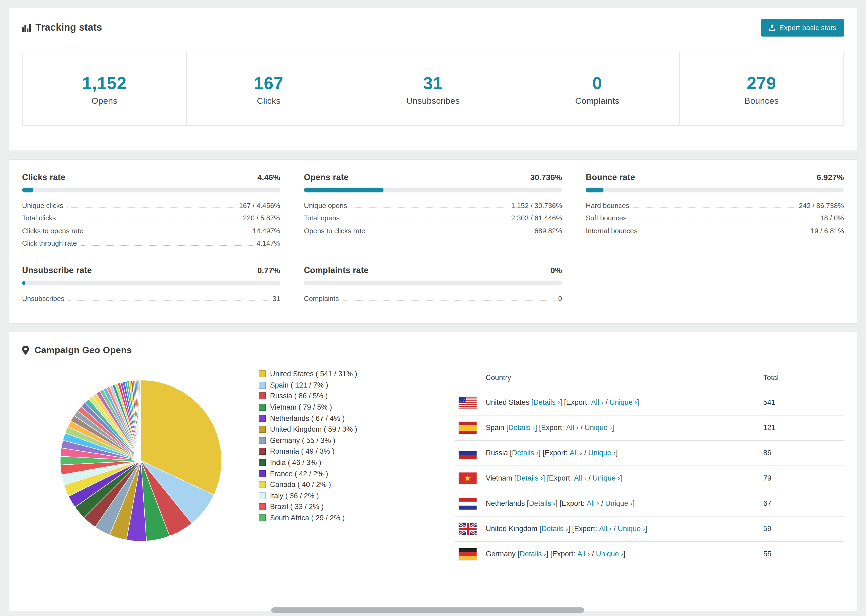  What do you see at coordinates (609, 554) in the screenshot?
I see `country-cell: Germany [Details ›] [Export: All › / Uni…` at bounding box center [609, 554].